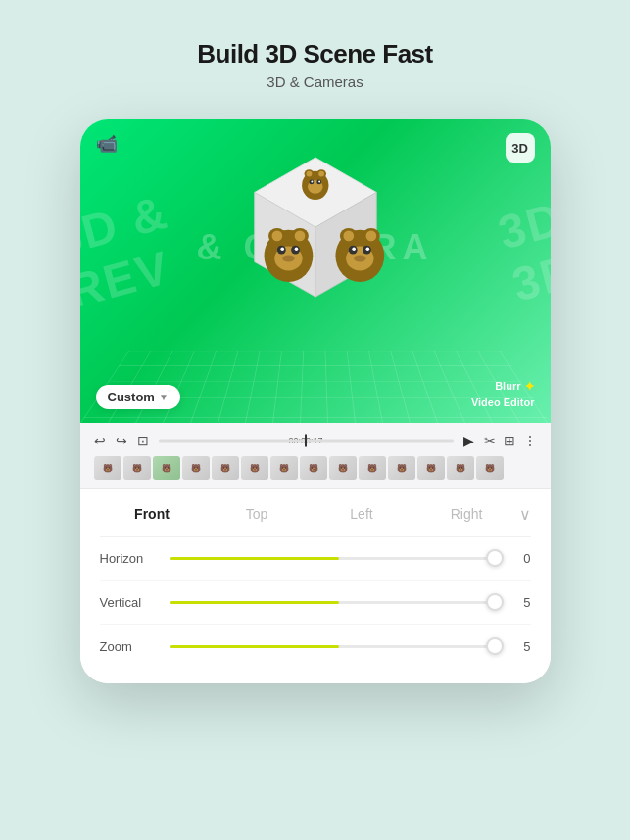  Describe the element at coordinates (164, 397) in the screenshot. I see `custom-arrow-icon: ▼` at that location.